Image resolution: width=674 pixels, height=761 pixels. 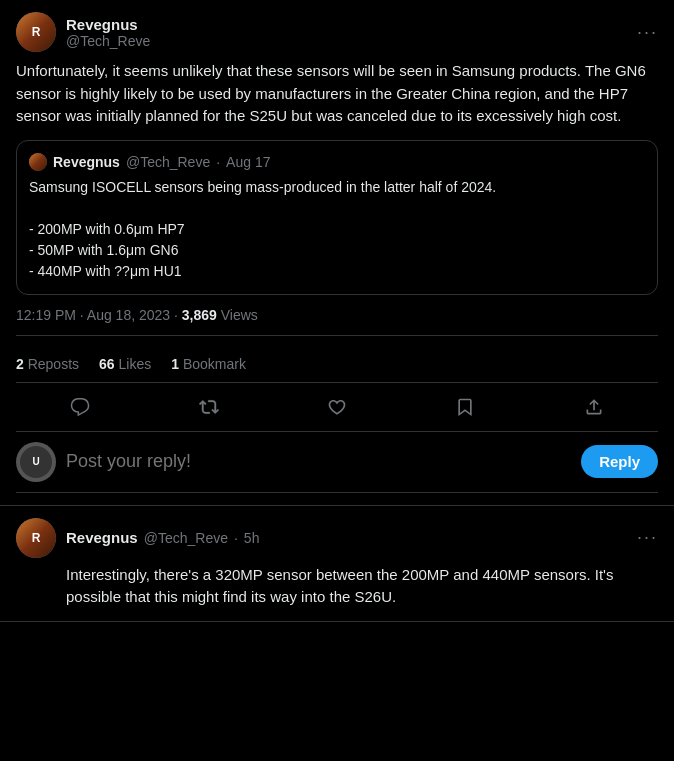 What do you see at coordinates (20, 364) in the screenshot?
I see `reposts-count: 2` at bounding box center [20, 364].